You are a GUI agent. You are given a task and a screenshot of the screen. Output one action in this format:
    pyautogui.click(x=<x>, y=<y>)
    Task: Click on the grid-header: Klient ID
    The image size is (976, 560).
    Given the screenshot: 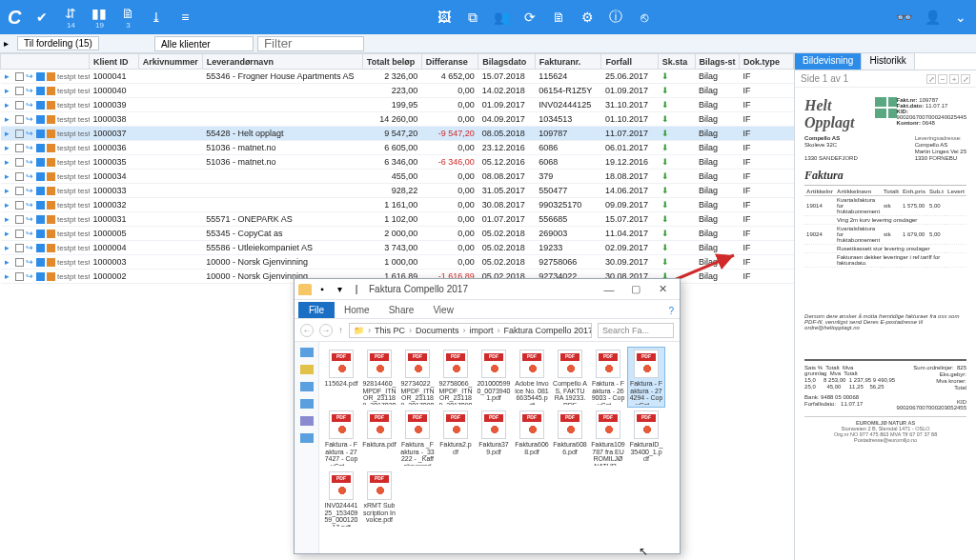 What is the action you would take?
    pyautogui.click(x=114, y=62)
    